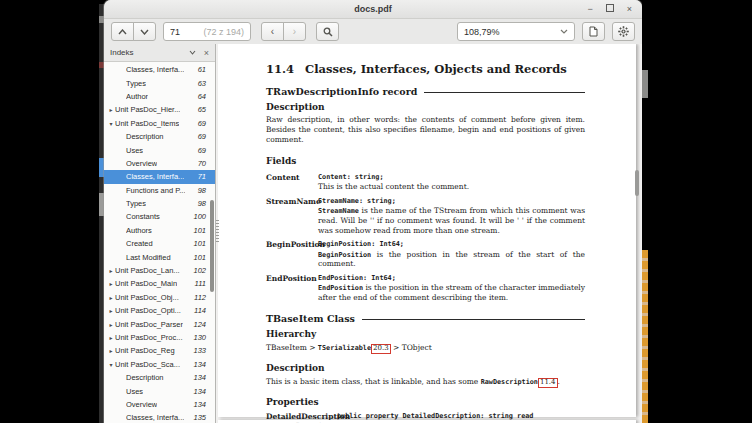  I want to click on sidebar-item: ▸Unit PasDoc_Parser124, so click(160, 324).